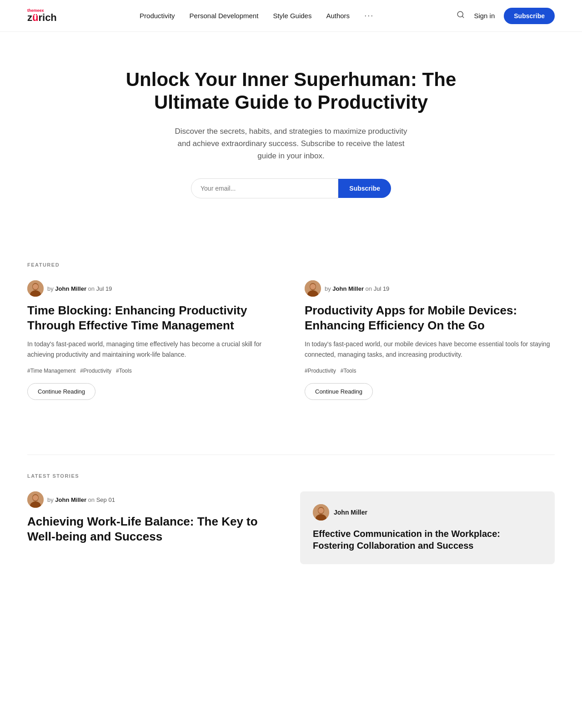 The image size is (582, 728). What do you see at coordinates (430, 288) in the screenshot?
I see `author-meta-2: by John Miller on Jul 19` at bounding box center [430, 288].